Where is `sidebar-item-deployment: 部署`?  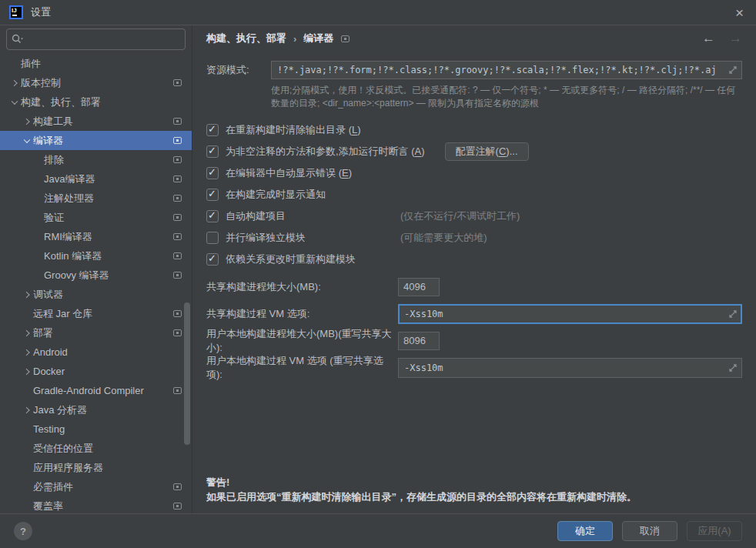 sidebar-item-deployment: 部署 is located at coordinates (95, 332).